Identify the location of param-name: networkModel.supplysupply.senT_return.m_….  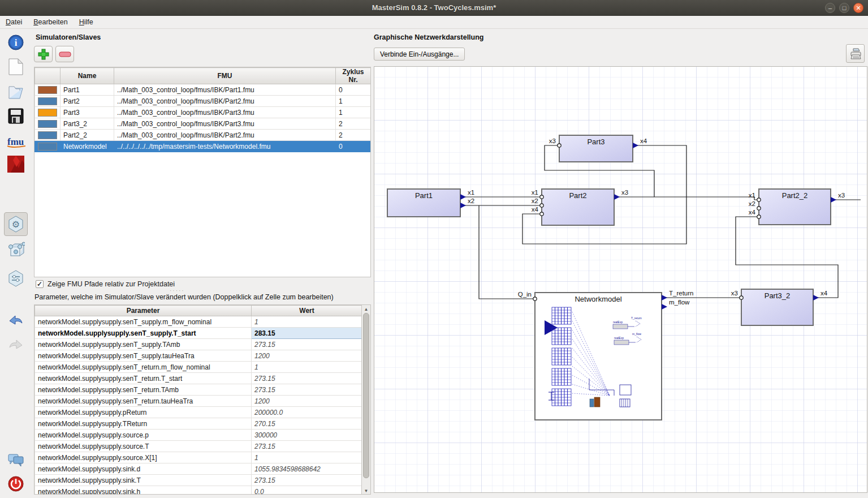
(144, 367).